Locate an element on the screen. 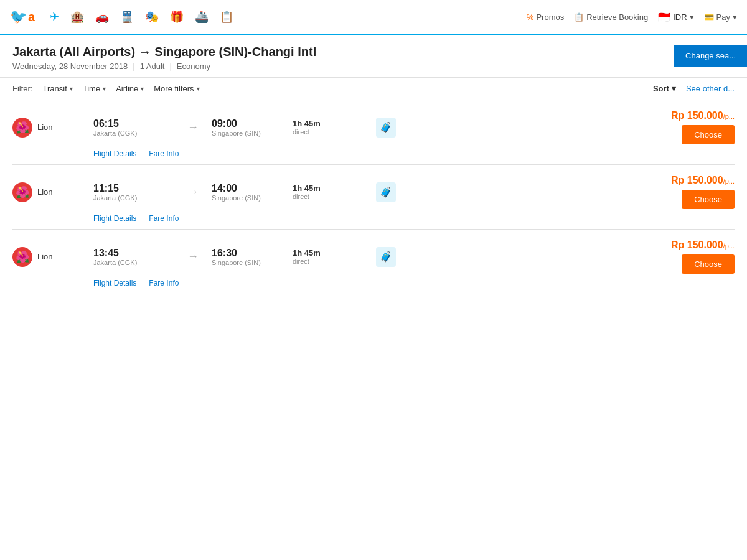 The image size is (747, 560). pay-link: 💳 Pay ▾ is located at coordinates (721, 17).